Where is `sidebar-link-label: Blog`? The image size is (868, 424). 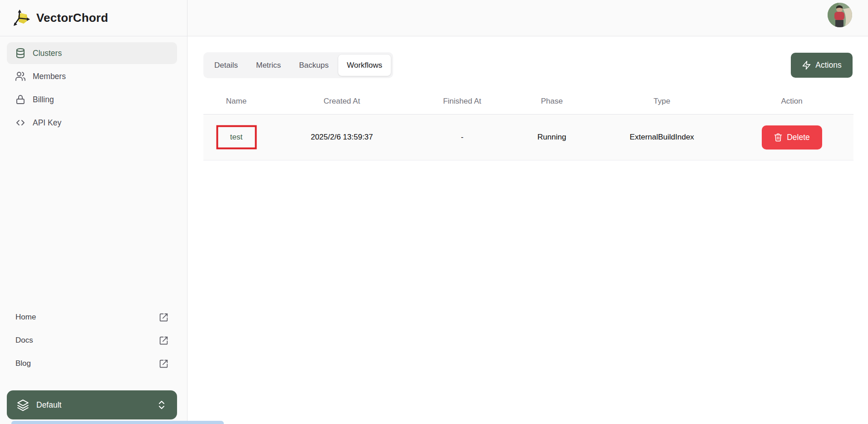 sidebar-link-label: Blog is located at coordinates (23, 364).